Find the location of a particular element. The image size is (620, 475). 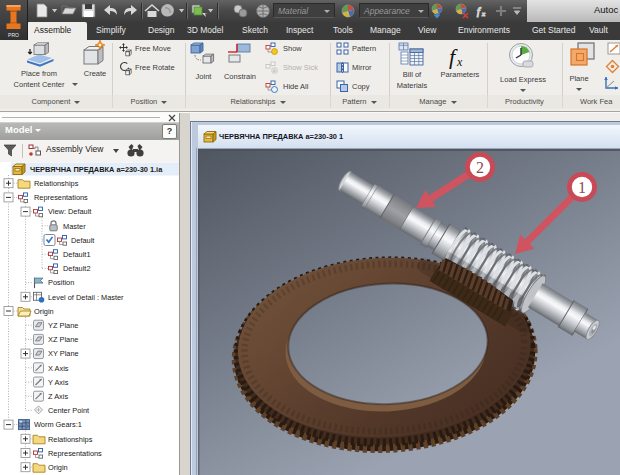

svg-text: Level of Detail : Master is located at coordinates (86, 298).